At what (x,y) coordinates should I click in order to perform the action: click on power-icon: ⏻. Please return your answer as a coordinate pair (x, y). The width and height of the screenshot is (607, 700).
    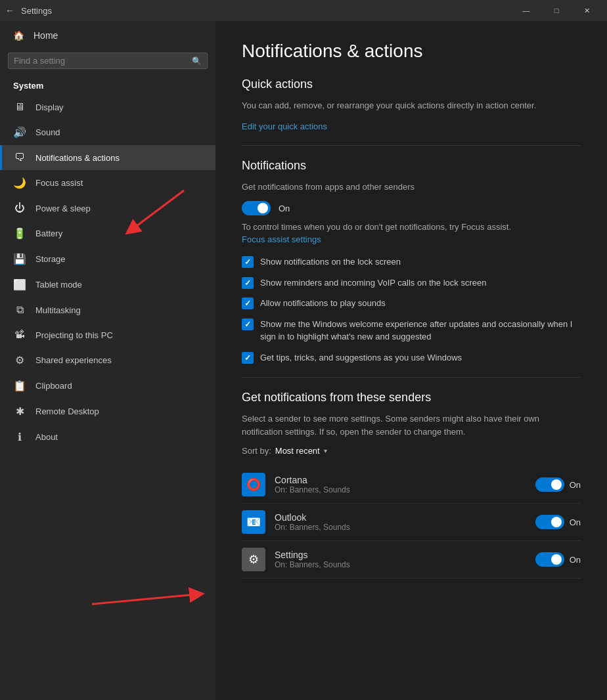
    Looking at the image, I should click on (20, 208).